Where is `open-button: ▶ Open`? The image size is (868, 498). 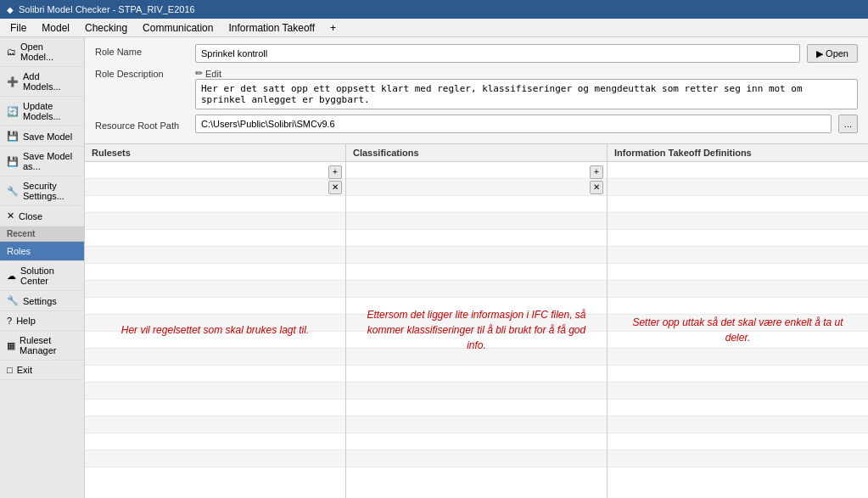
open-button: ▶ Open is located at coordinates (832, 53).